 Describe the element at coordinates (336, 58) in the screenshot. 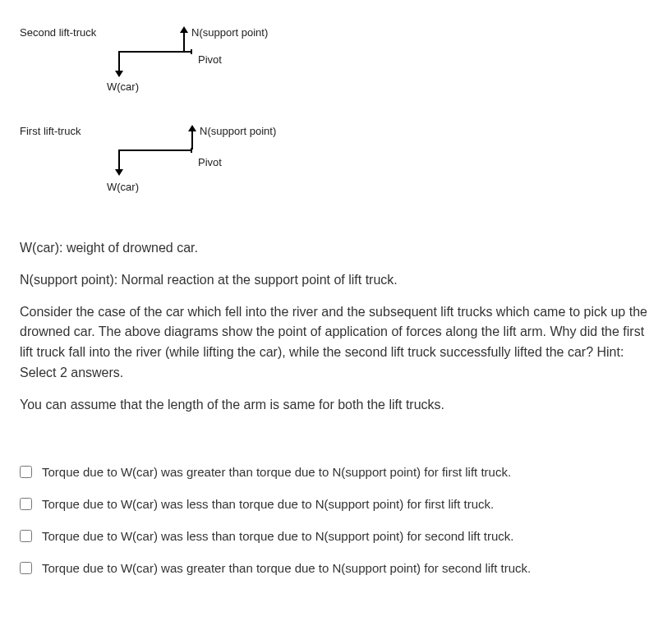

I see `second-truck-diagram: Second lift-truck N(support point) Pivot…` at that location.